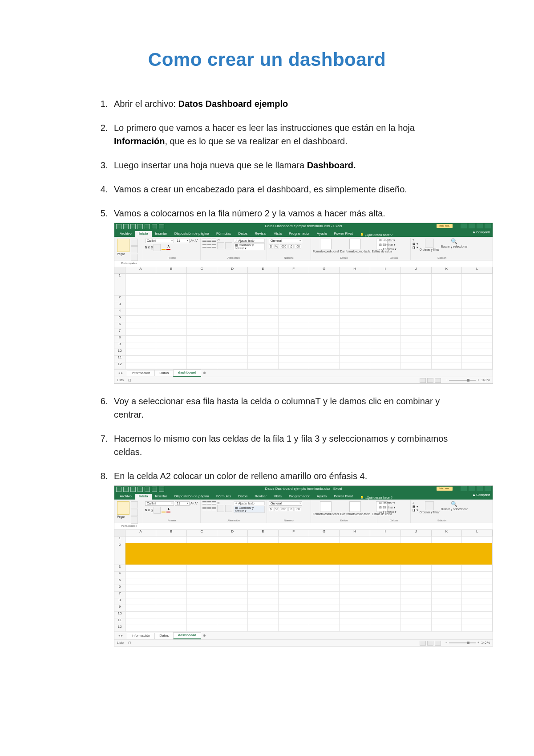 Image resolution: width=534 pixels, height=756 pixels. Describe the element at coordinates (278, 497) in the screenshot. I see `tab-vista: Vista` at that location.